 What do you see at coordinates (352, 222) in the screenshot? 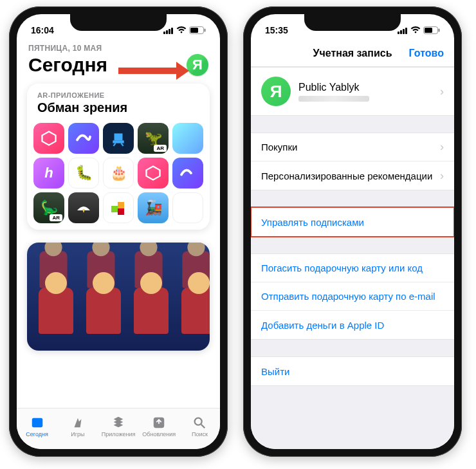
I see `row-manage-subscriptions: Управлять подписками` at bounding box center [352, 222].